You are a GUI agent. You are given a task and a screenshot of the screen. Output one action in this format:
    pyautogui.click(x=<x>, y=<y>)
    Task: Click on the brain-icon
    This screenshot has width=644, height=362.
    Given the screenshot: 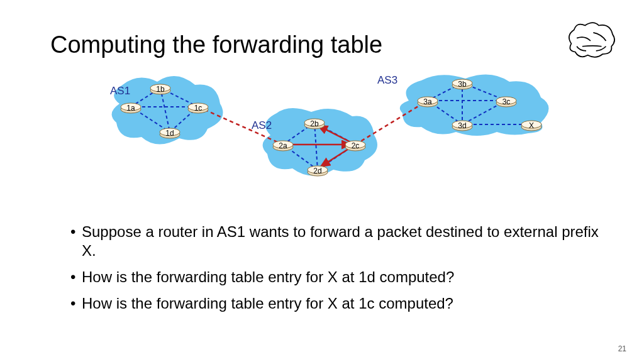 What is the action you would take?
    pyautogui.click(x=591, y=41)
    